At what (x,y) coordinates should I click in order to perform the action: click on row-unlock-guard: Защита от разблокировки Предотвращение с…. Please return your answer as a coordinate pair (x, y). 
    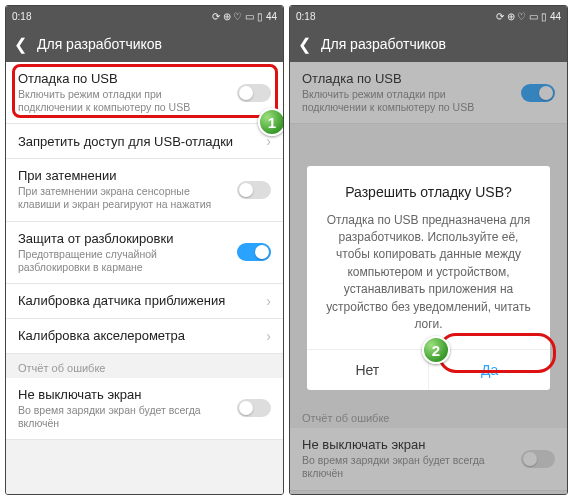
    Looking at the image, I should click on (144, 253).